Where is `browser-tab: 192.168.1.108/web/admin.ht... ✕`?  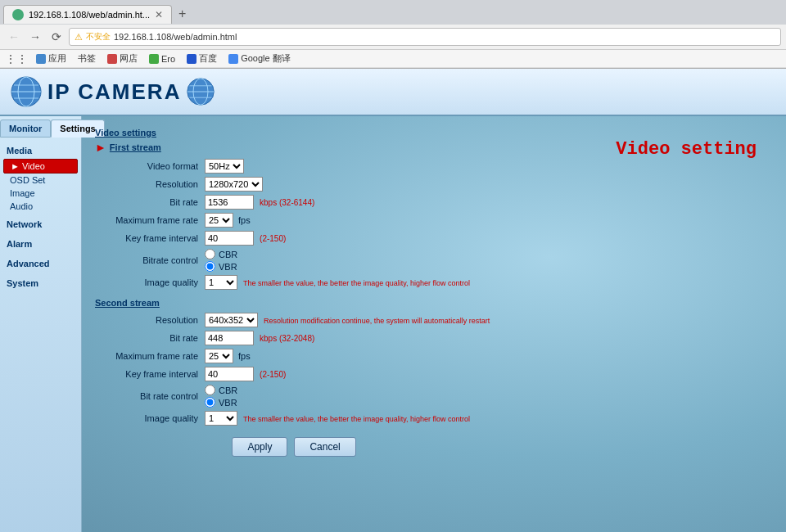
browser-tab: 192.168.1.108/web/admin.ht... ✕ is located at coordinates (88, 15).